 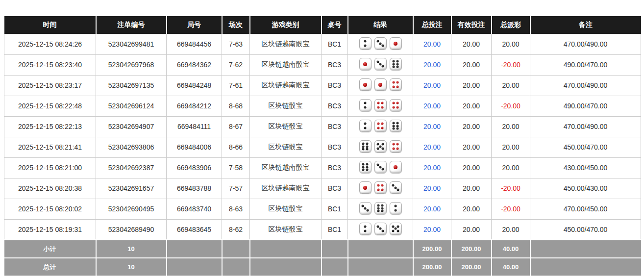 I want to click on total-cell-table_no, so click(x=335, y=267).